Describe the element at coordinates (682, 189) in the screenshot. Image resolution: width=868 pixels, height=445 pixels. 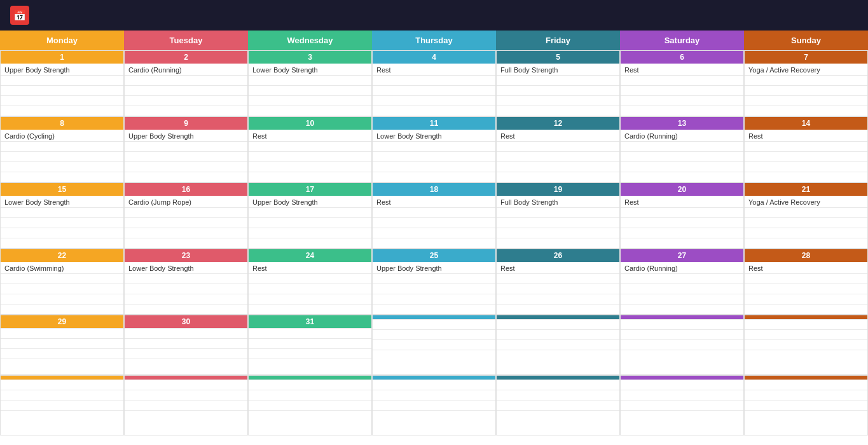
I see `cell-date: 20` at that location.